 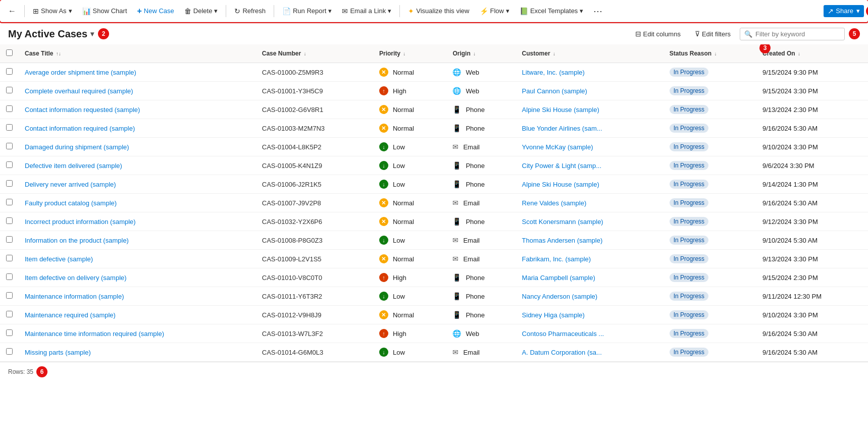 What do you see at coordinates (9, 52) in the screenshot?
I see `select-all-checkbox` at bounding box center [9, 52].